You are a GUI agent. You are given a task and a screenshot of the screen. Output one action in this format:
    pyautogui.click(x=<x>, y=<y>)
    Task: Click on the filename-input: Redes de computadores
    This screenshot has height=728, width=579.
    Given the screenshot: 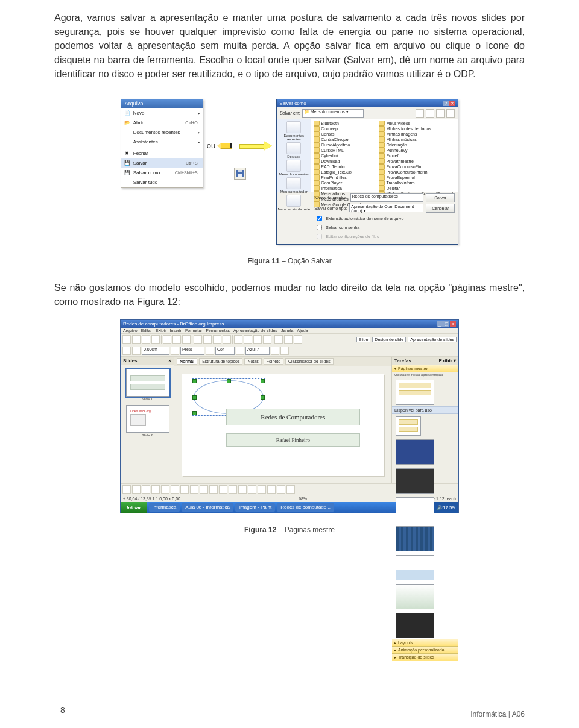 What is the action you would take?
    pyautogui.click(x=387, y=198)
    